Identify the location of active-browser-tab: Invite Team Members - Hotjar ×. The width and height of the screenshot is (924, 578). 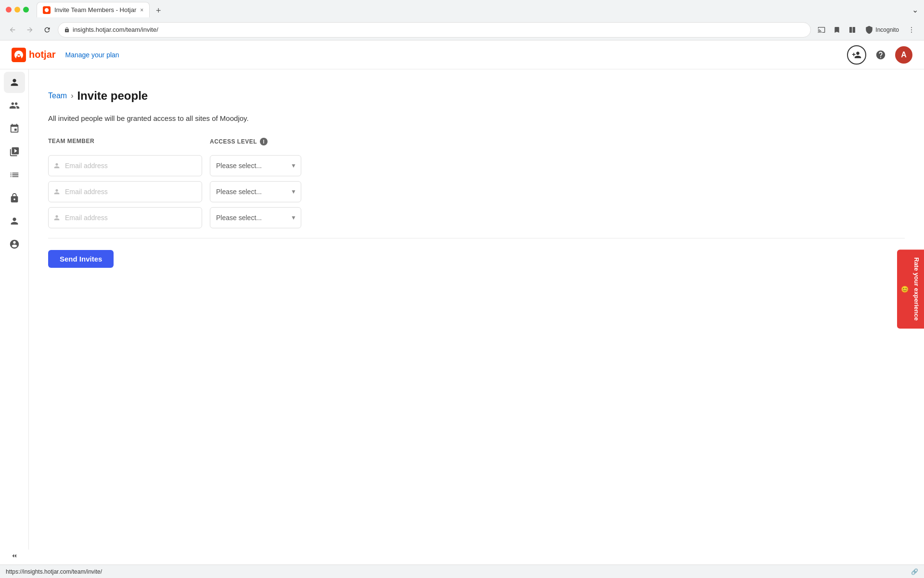
(93, 10).